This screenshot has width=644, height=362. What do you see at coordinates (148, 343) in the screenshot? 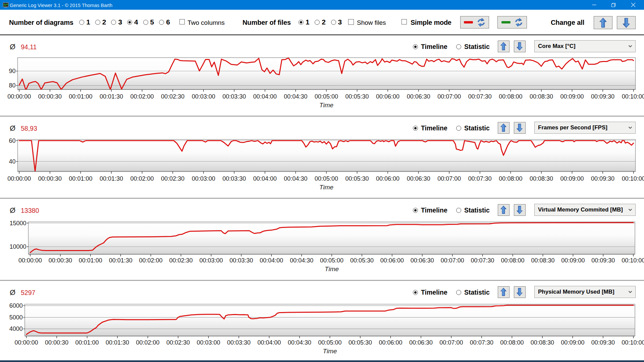
I see `svg-text: 00:02:00` at bounding box center [148, 343].